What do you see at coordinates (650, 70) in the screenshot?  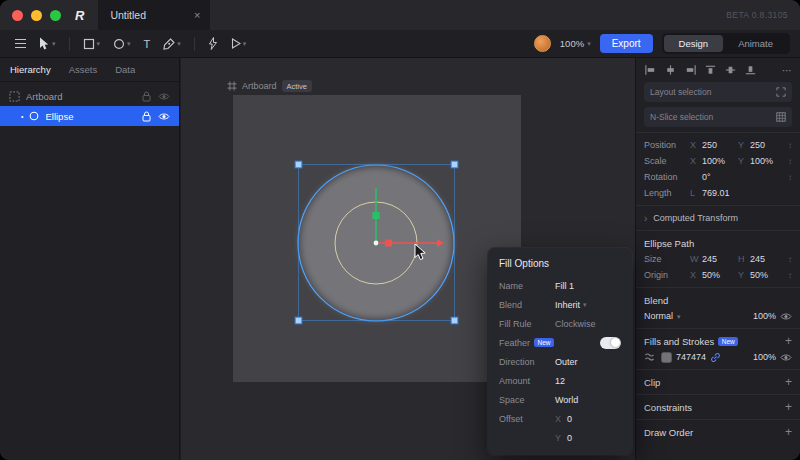 I see `align-left-icon` at bounding box center [650, 70].